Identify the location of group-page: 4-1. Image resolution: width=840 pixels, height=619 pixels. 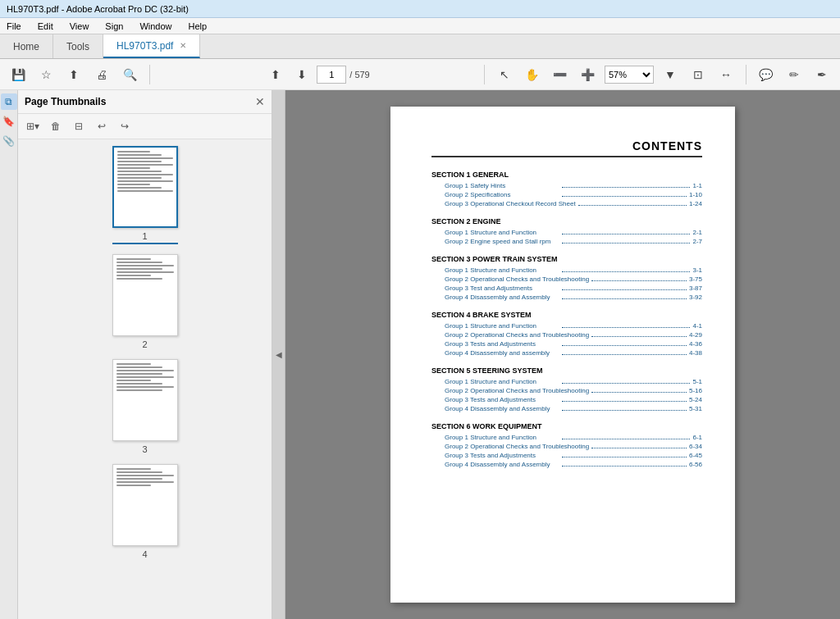
(697, 326).